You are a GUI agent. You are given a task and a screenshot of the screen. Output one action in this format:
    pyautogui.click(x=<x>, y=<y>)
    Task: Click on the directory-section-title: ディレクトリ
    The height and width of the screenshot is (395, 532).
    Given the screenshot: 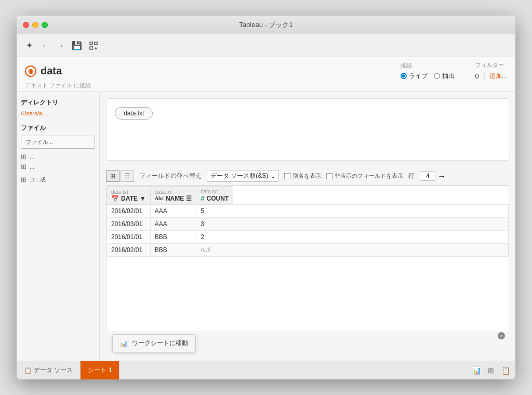 What is the action you would take?
    pyautogui.click(x=58, y=103)
    